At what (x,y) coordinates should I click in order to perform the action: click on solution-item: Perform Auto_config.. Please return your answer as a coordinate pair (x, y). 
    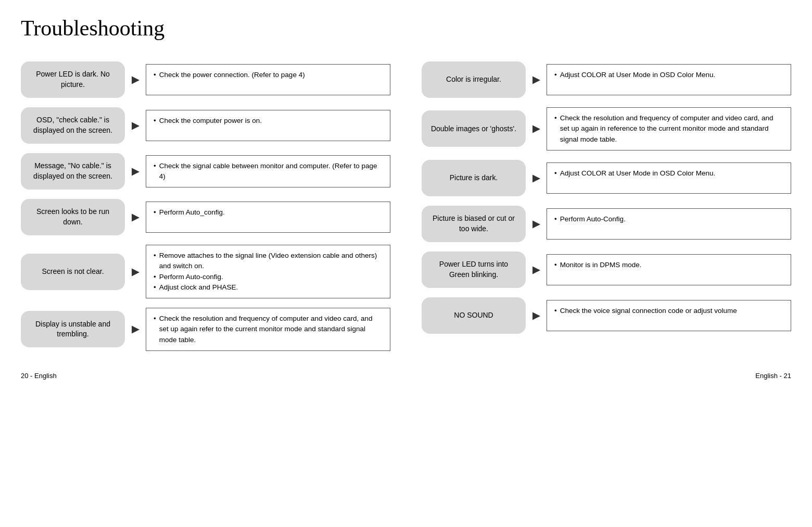
    Looking at the image, I should click on (268, 212).